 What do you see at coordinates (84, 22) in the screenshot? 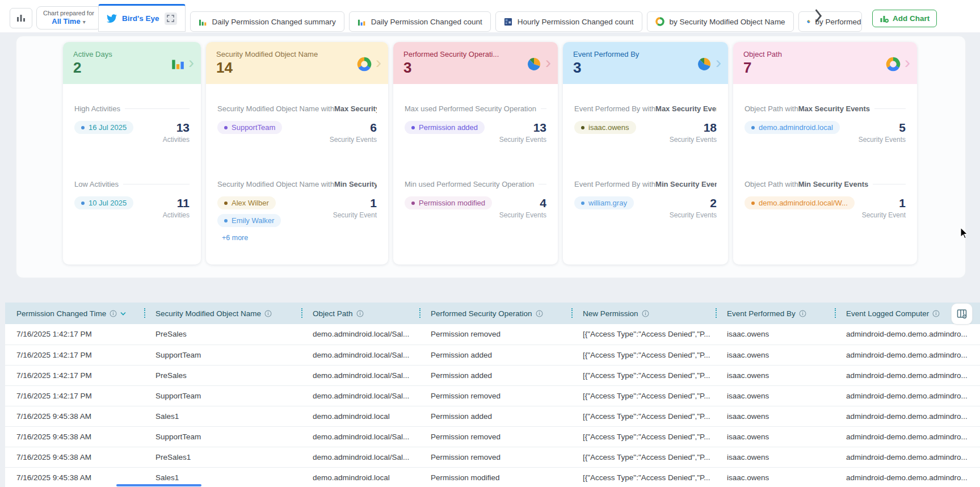
I see `chevron-down-icon: ▾` at bounding box center [84, 22].